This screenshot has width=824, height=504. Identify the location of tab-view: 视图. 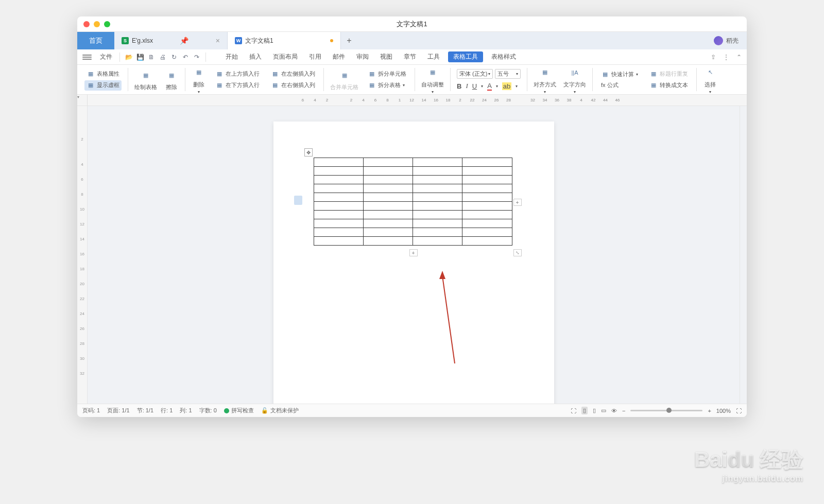
(386, 57).